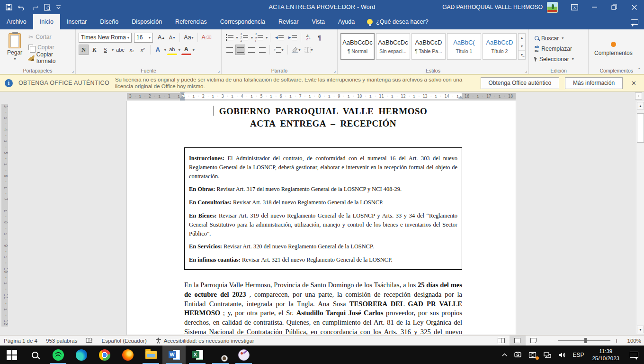 This screenshot has height=364, width=644. Describe the element at coordinates (50, 37) in the screenshot. I see `cut-button: ✂Cortar` at that location.